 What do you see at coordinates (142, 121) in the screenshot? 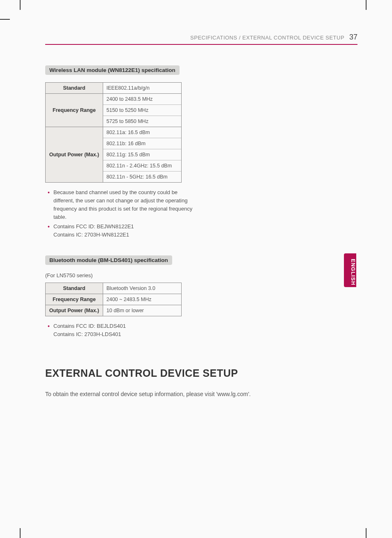
I see `cell-value: 5725 to 5850 MHz` at bounding box center [142, 121].